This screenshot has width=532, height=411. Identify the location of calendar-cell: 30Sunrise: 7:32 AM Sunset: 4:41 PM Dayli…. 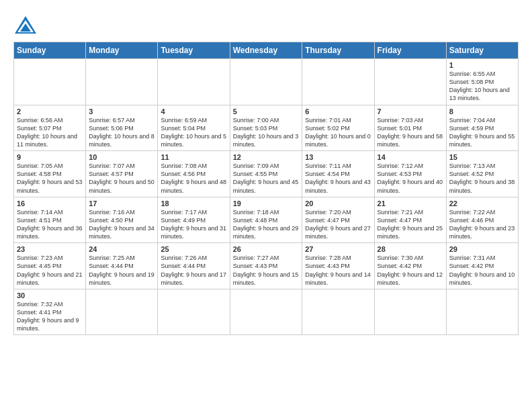
(50, 312).